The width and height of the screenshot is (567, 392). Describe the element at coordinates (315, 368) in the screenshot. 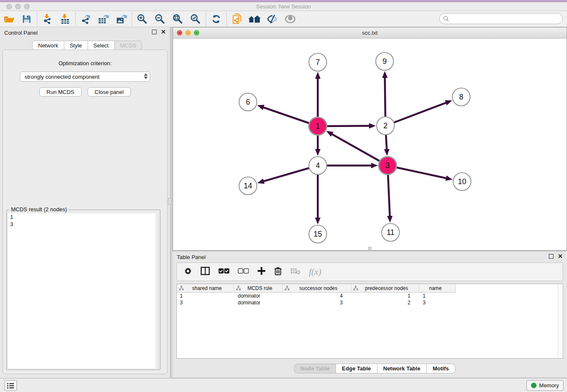

I see `tab-node-table: Node Table` at that location.